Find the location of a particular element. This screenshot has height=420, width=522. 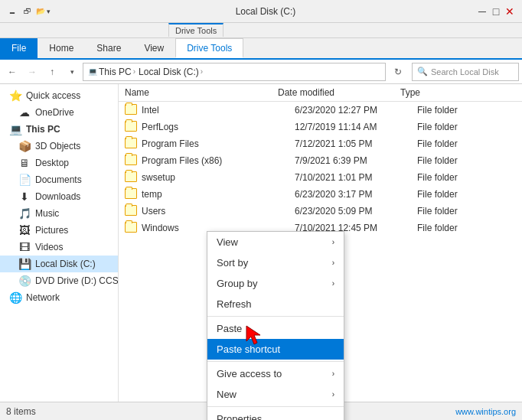

tab-share: Share is located at coordinates (109, 48).